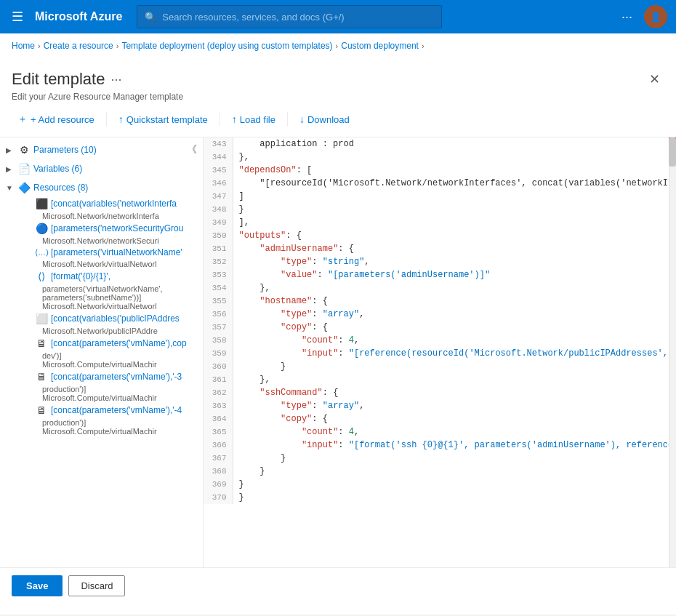  What do you see at coordinates (102, 169) in the screenshot?
I see `variables-section: ▶ 📄 Variables (6)` at bounding box center [102, 169].